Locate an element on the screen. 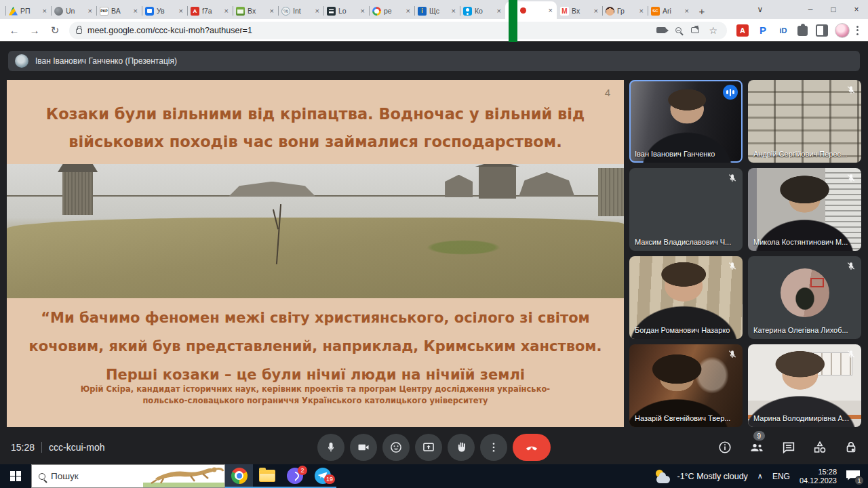  browser-tab: Гр × is located at coordinates (625, 11).